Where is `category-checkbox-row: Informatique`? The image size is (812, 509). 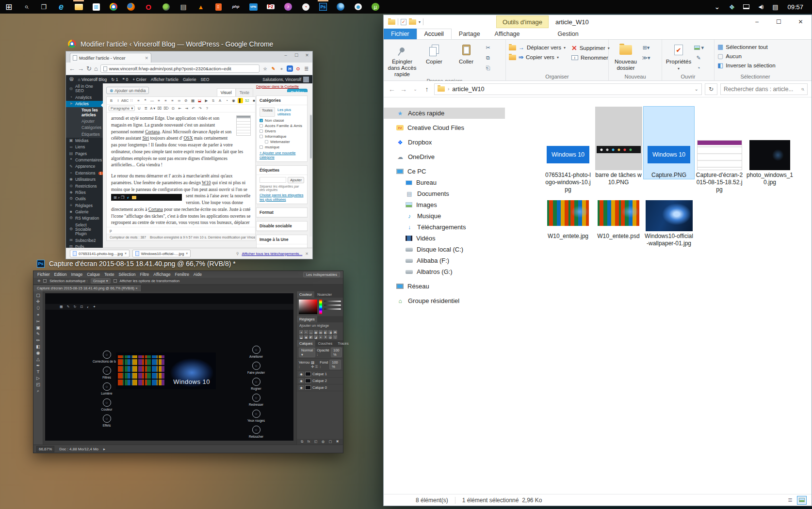
category-checkbox-row: Informatique is located at coordinates (282, 137).